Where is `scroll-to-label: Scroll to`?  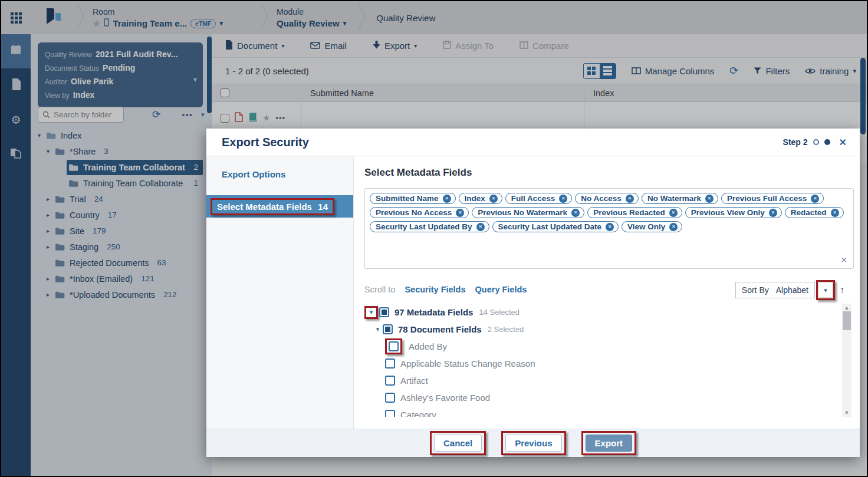 scroll-to-label: Scroll to is located at coordinates (380, 290).